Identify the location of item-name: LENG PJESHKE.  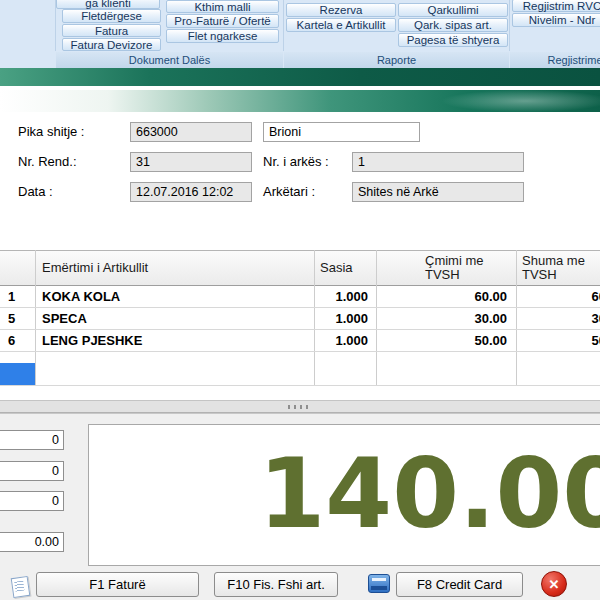
(92, 340).